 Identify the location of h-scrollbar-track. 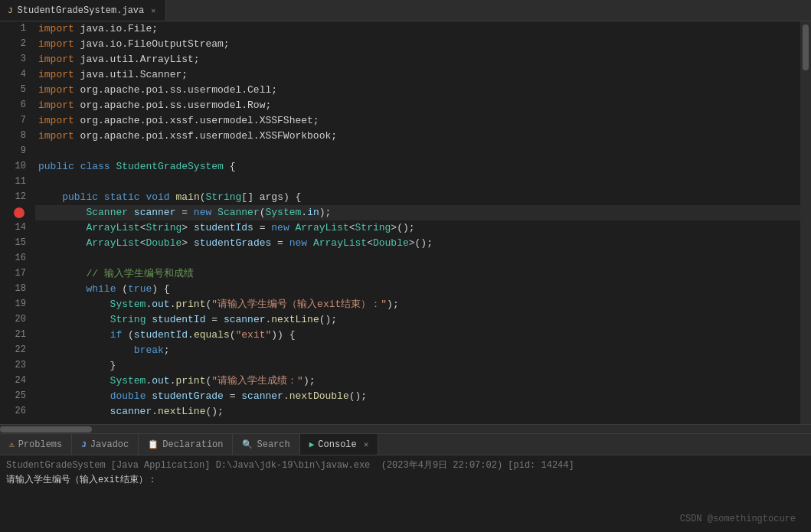
(406, 429).